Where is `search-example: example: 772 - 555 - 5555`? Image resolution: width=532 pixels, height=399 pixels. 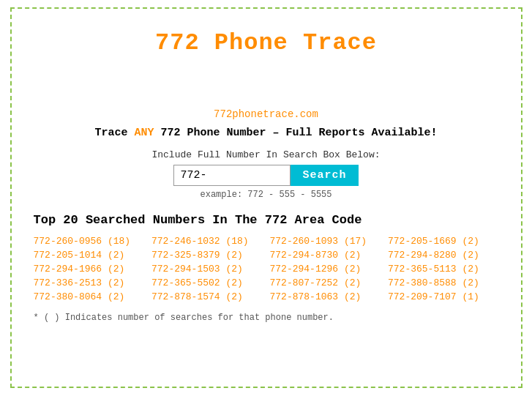 search-example: example: 772 - 555 - 5555 is located at coordinates (266, 195).